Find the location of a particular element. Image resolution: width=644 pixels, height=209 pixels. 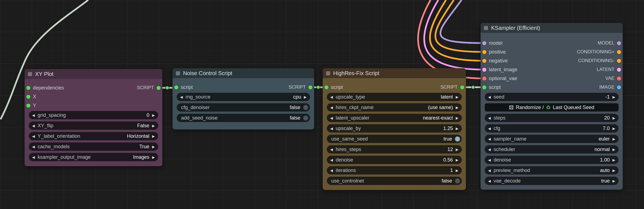

output-dot-conditioning-plus is located at coordinates (619, 52).